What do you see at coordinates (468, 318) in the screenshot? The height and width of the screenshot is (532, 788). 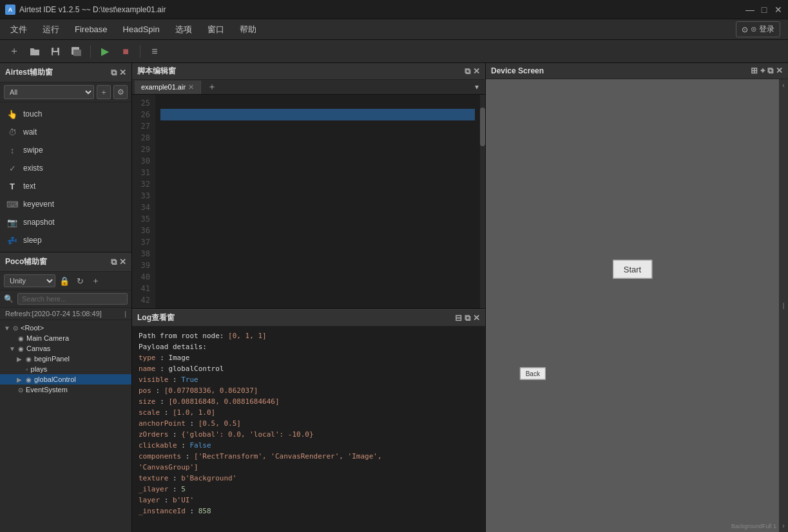 I see `log-float-icon: ⧉` at bounding box center [468, 318].